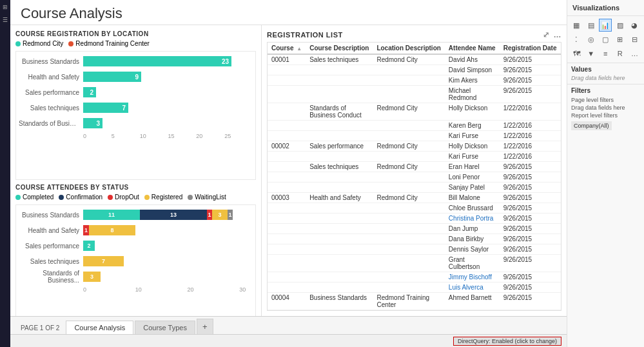 This screenshot has height=347, width=644. Describe the element at coordinates (606, 78) in the screenshot. I see `values-hint: Drag data fields here` at that location.